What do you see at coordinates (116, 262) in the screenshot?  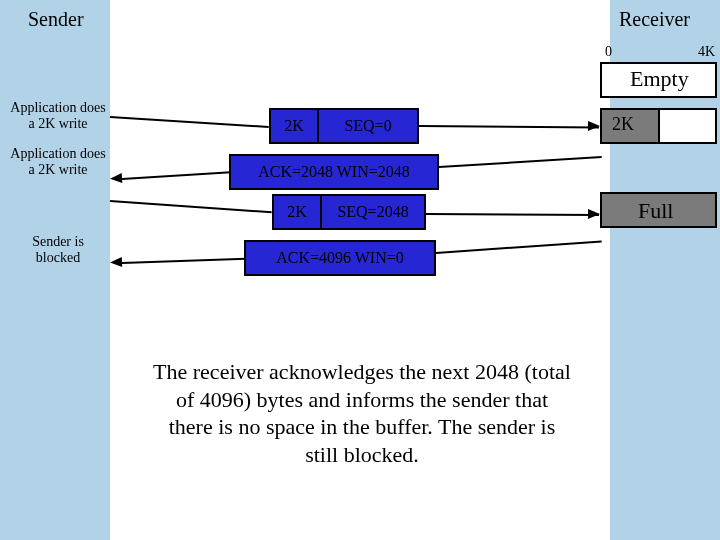 I see `arrow-ack2-head` at bounding box center [116, 262].